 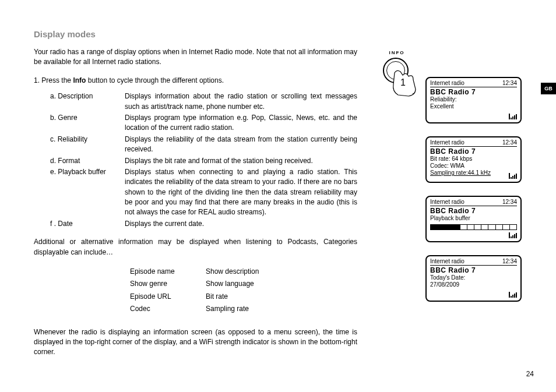 What do you see at coordinates (548, 89) in the screenshot?
I see `language-tab-gb: GB` at bounding box center [548, 89].